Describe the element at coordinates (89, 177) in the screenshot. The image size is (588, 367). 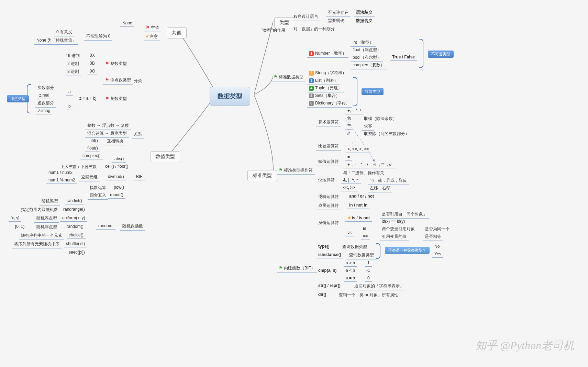
I see `node-divmod-l: 返回元组` at that location.